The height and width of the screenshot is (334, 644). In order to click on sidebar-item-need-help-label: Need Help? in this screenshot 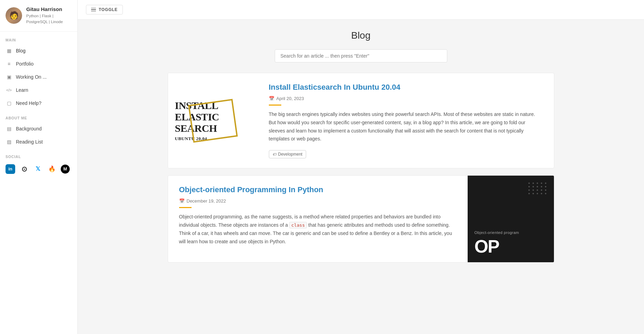, I will do `click(29, 103)`.